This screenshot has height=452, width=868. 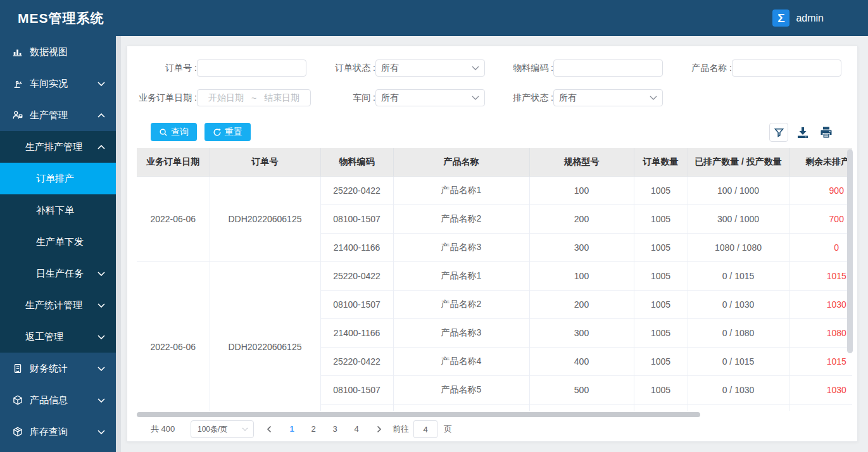 What do you see at coordinates (431, 68) in the screenshot?
I see `order-status-select: 所有` at bounding box center [431, 68].